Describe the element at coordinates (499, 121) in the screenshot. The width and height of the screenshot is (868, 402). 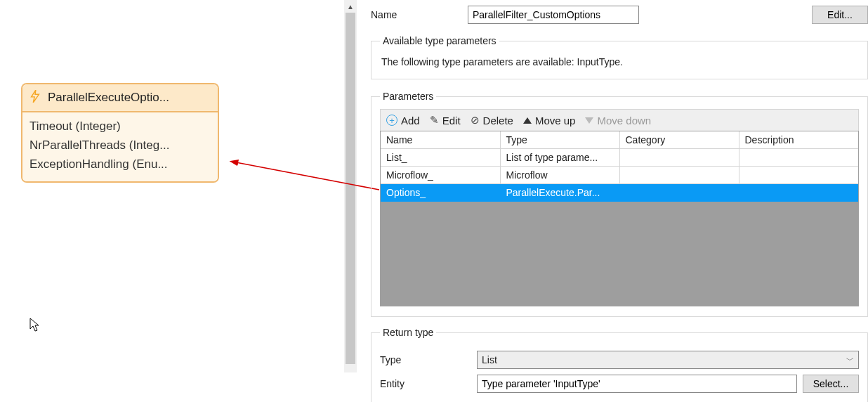
I see `delete-label: Delete` at that location.